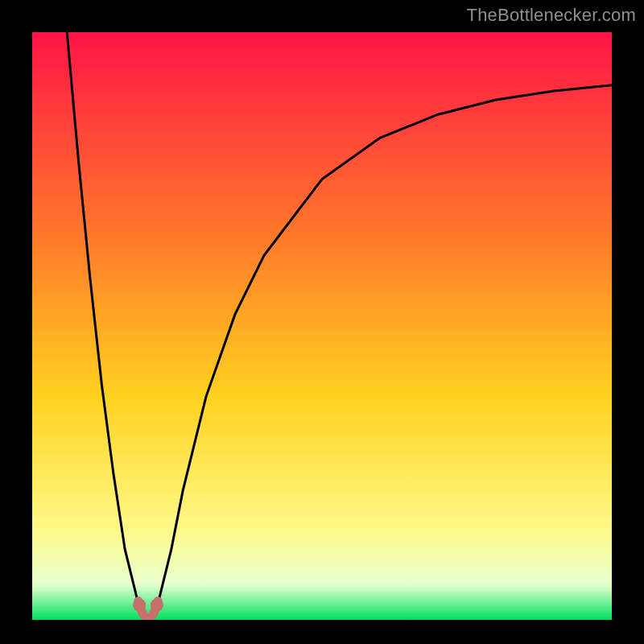  What do you see at coordinates (157, 605) in the screenshot?
I see `marker-right-foot` at bounding box center [157, 605].